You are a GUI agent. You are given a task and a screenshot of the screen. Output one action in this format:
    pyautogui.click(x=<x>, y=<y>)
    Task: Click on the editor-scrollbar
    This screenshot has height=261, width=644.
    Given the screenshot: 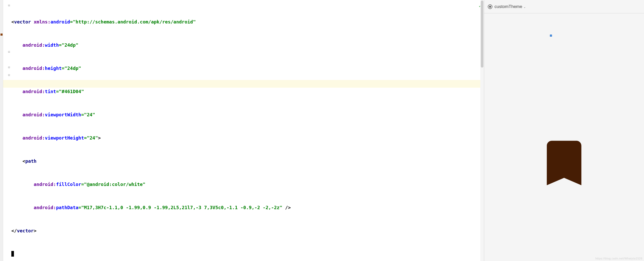 What is the action you would take?
    pyautogui.click(x=482, y=130)
    